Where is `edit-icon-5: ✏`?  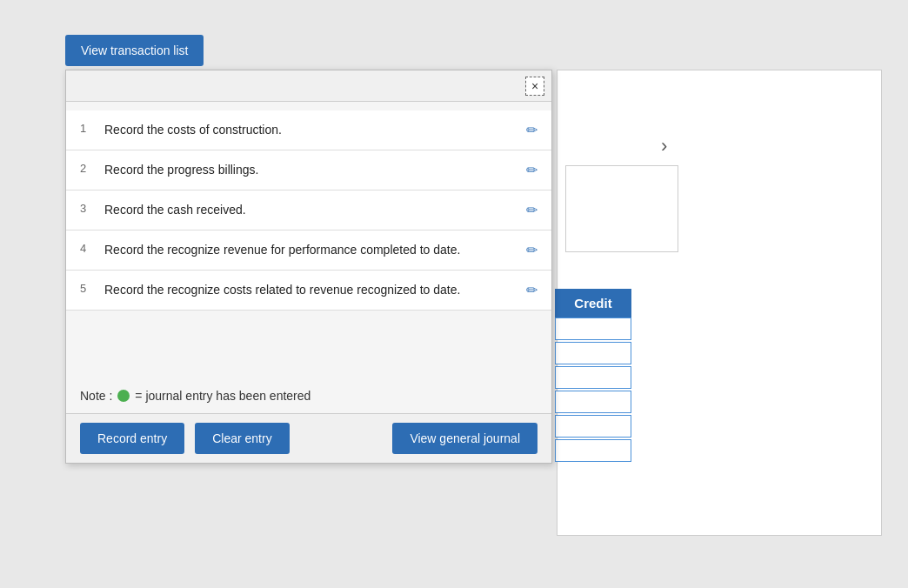 edit-icon-5: ✏ is located at coordinates (532, 290).